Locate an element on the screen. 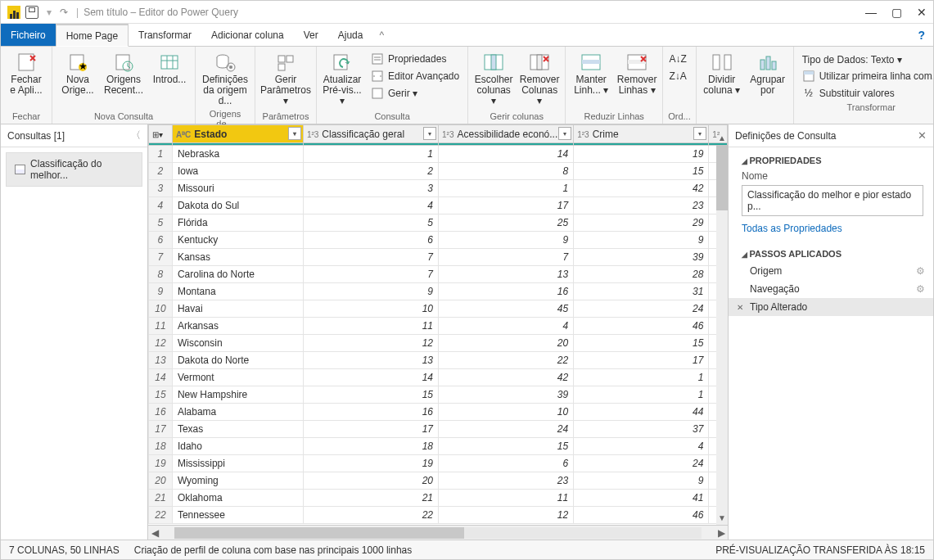 This screenshot has height=560, width=934. first-row-headers-button: Utilizar primeira linha com... is located at coordinates (866, 76).